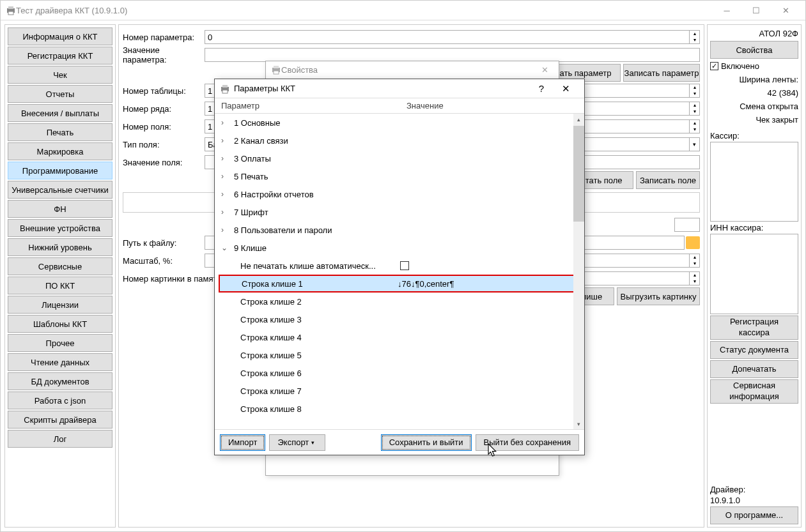  Describe the element at coordinates (579, 119) in the screenshot. I see `scroll-up-icon: ▴` at that location.